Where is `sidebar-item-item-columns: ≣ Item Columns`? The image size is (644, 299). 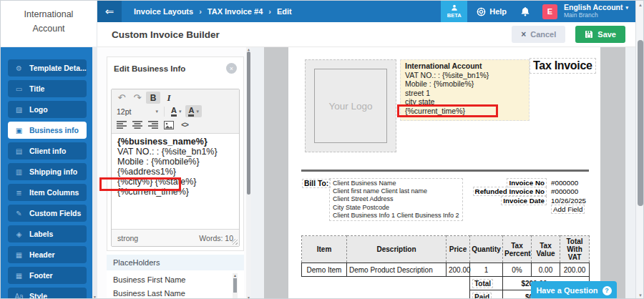
sidebar-item-item-columns: ≣ Item Columns is located at coordinates (47, 192).